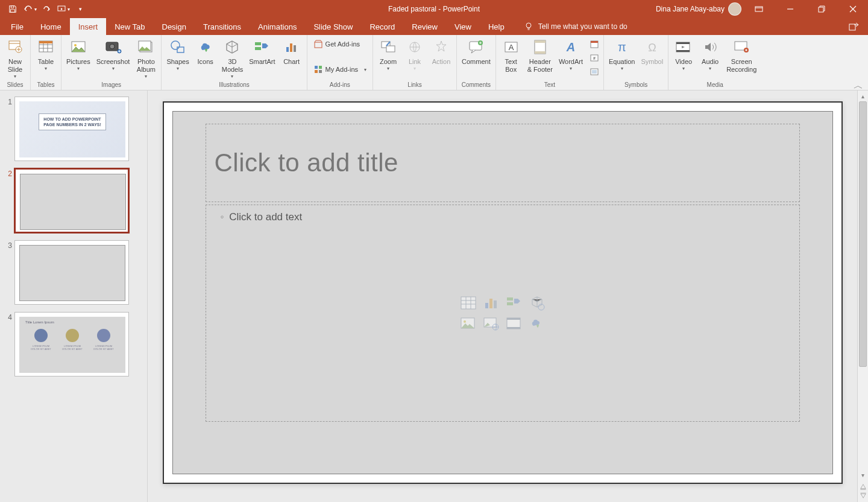  Describe the element at coordinates (46, 9) in the screenshot. I see `redo-button` at that location.